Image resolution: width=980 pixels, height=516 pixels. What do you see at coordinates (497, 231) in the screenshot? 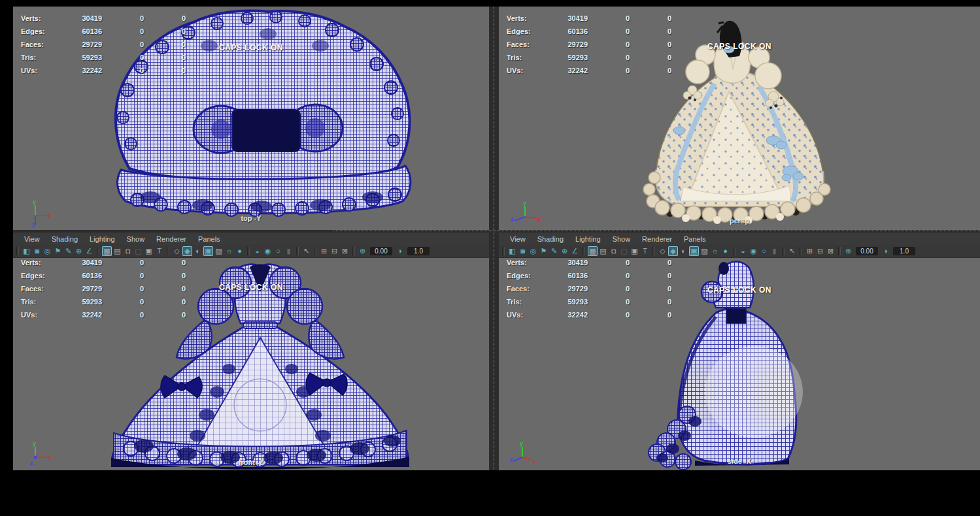
I see `panel-divider-horizontal` at bounding box center [497, 231].